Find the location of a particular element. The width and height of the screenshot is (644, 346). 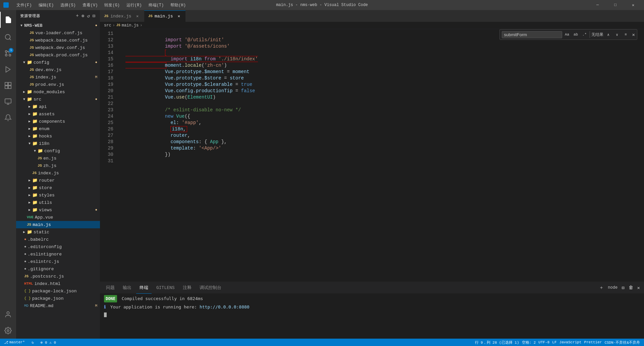

tree-item-appvue: VUE App.vue is located at coordinates (58, 217).